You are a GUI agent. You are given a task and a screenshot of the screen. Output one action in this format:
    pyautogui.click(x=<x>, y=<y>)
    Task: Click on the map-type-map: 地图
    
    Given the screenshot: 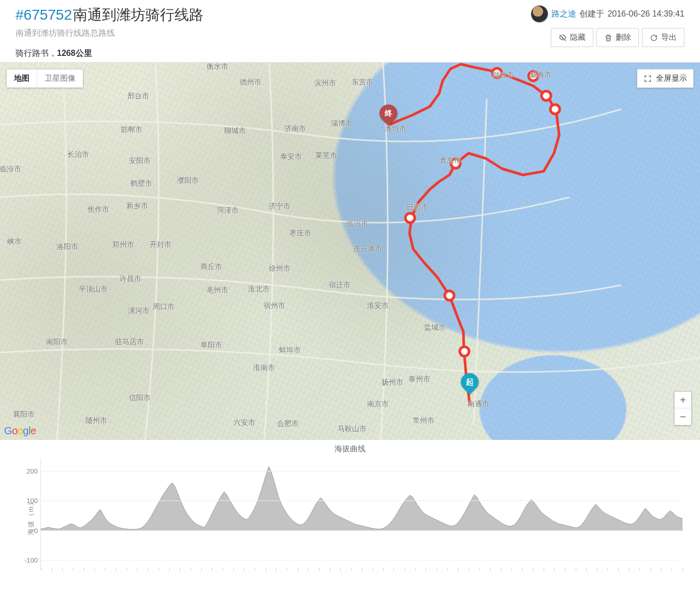 What is the action you would take?
    pyautogui.click(x=22, y=79)
    